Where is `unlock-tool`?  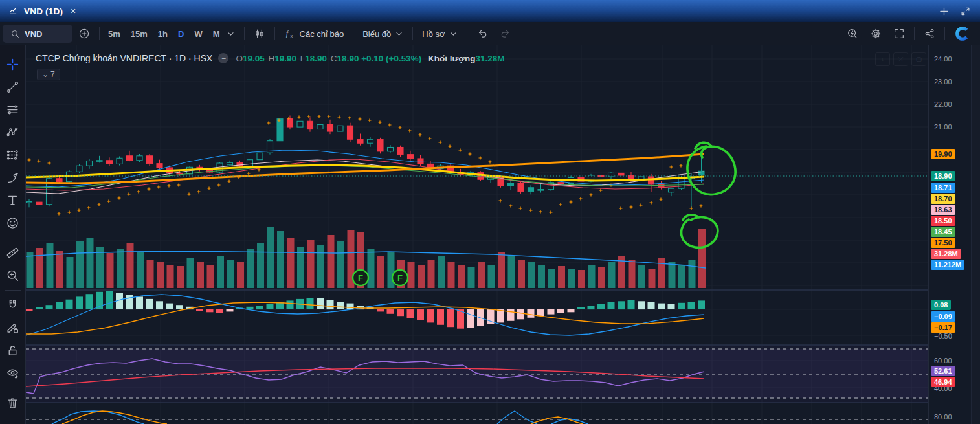 unlock-tool is located at coordinates (13, 351).